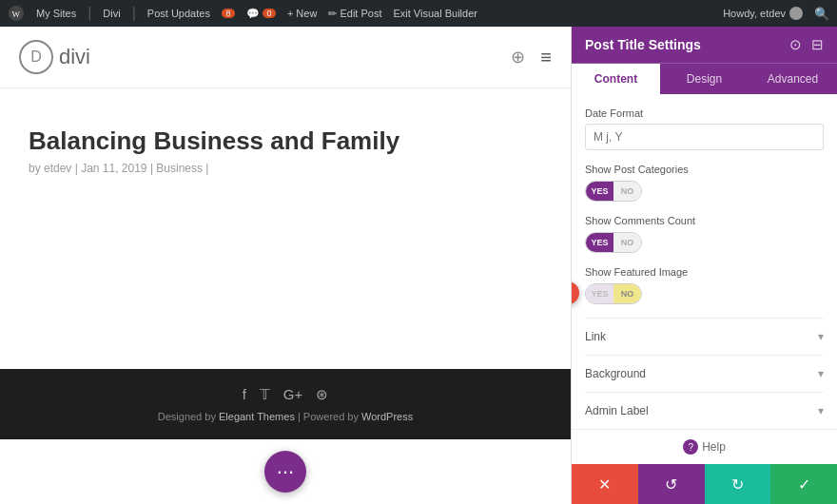 The width and height of the screenshot is (837, 504). What do you see at coordinates (546, 57) in the screenshot?
I see `header-menu-icon: ≡` at bounding box center [546, 57].